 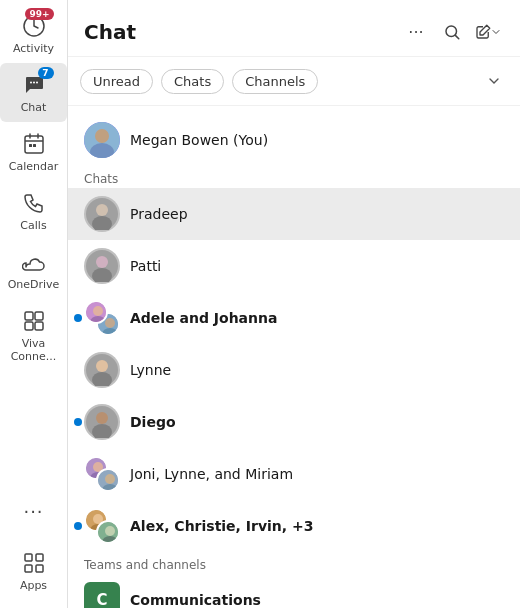 I want to click on chat-label: Chat, so click(x=34, y=108).